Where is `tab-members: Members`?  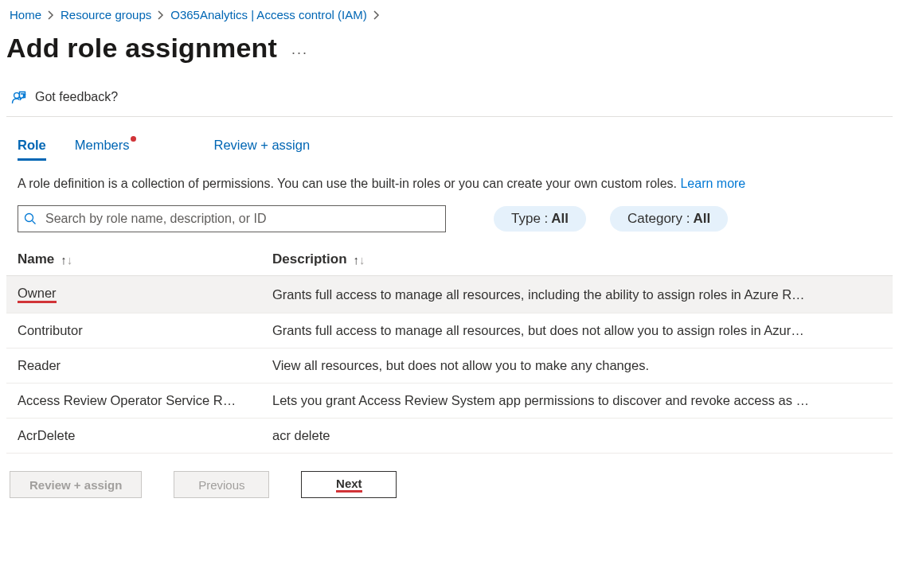 tab-members: Members is located at coordinates (102, 148).